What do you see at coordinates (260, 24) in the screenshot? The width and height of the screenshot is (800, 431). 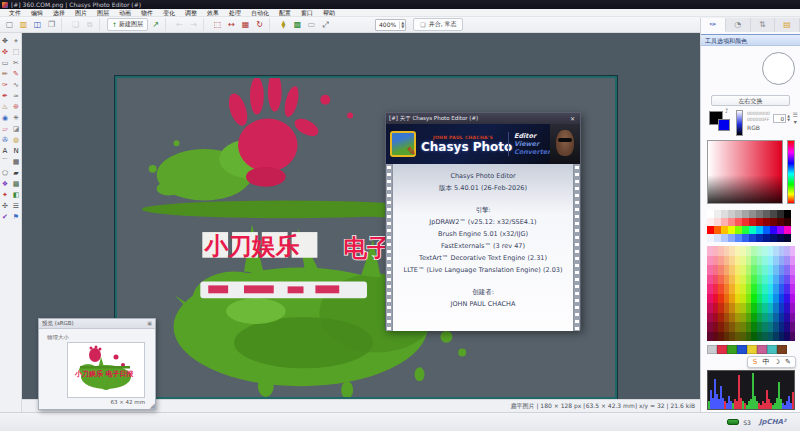 I see `rotate-button: ↻` at bounding box center [260, 24].